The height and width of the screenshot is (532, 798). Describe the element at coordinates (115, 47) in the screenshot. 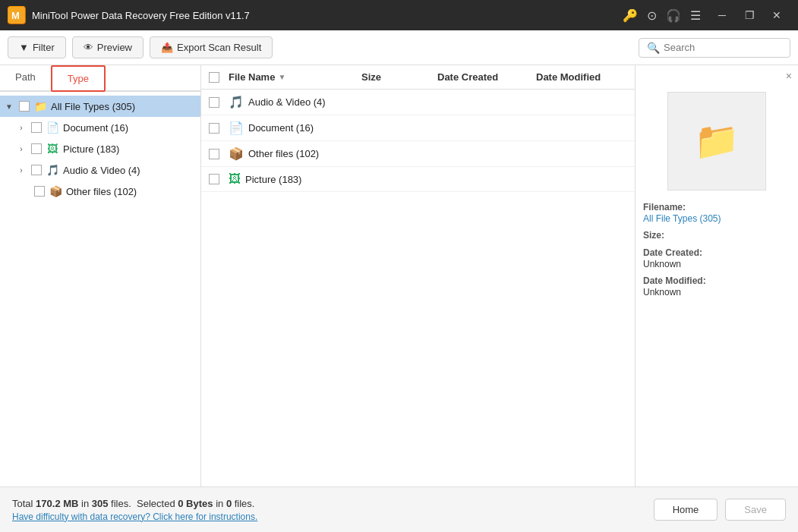

I see `preview-label: Preview` at that location.